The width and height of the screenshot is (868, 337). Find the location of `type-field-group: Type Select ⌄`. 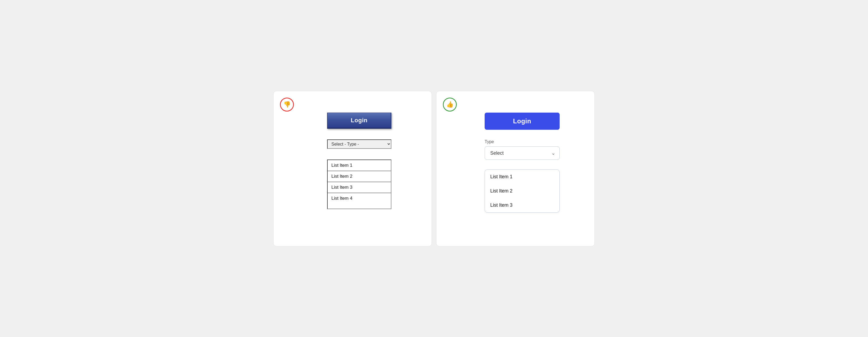

type-field-group: Type Select ⌄ is located at coordinates (522, 150).